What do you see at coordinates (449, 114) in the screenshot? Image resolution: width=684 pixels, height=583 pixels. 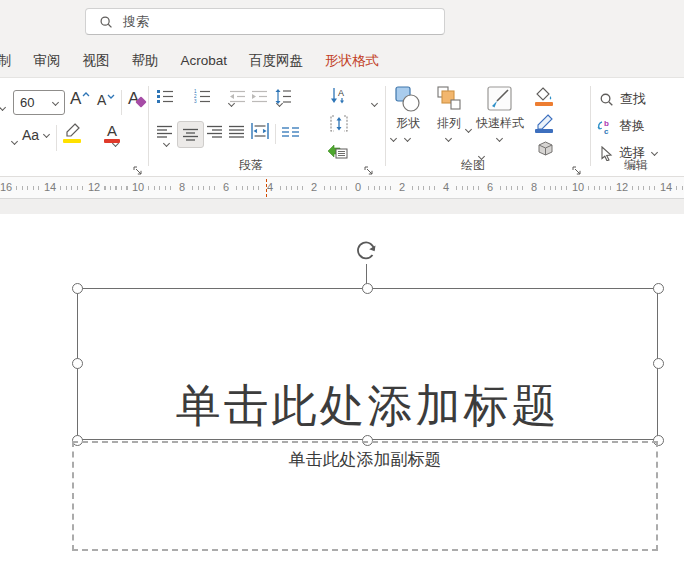 I see `arrange-button: 排列` at bounding box center [449, 114].